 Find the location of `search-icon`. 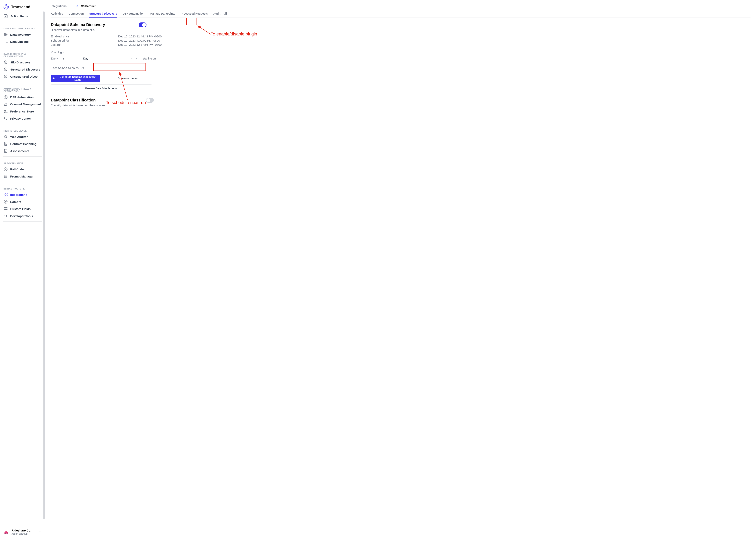

search-icon is located at coordinates (6, 136).